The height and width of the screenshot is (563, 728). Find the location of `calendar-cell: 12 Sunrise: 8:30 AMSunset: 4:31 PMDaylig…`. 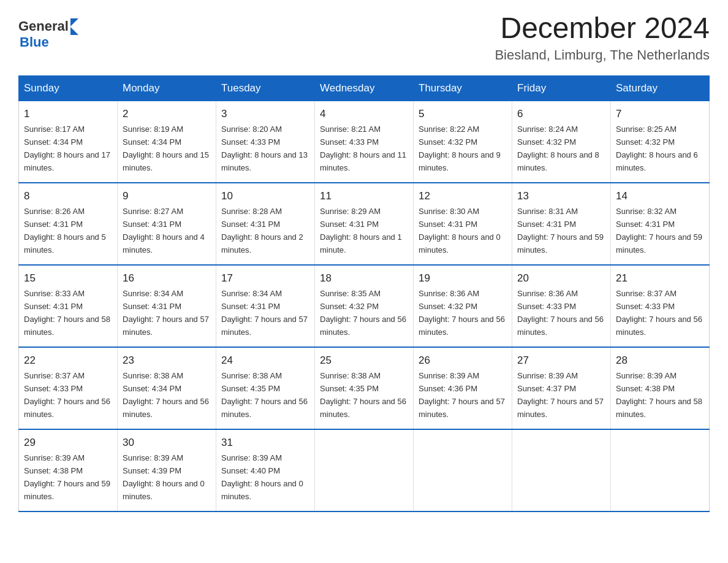

calendar-cell: 12 Sunrise: 8:30 AMSunset: 4:31 PMDaylig… is located at coordinates (463, 224).